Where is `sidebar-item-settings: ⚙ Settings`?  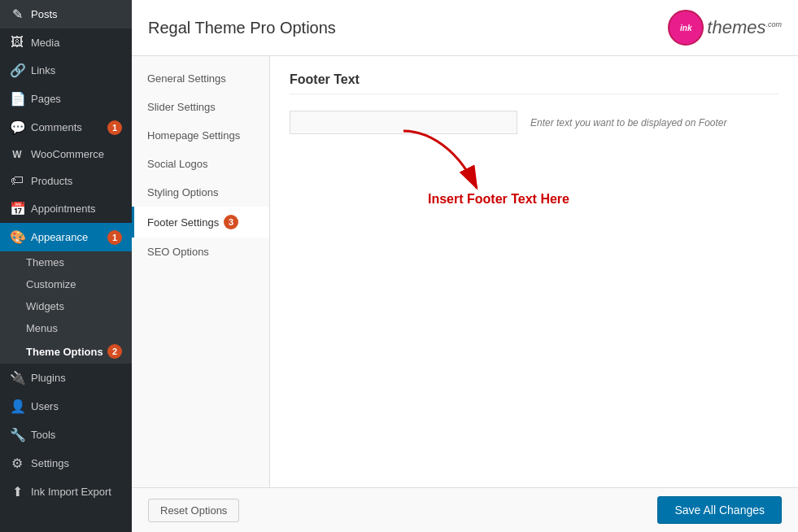 sidebar-item-settings: ⚙ Settings is located at coordinates (66, 464).